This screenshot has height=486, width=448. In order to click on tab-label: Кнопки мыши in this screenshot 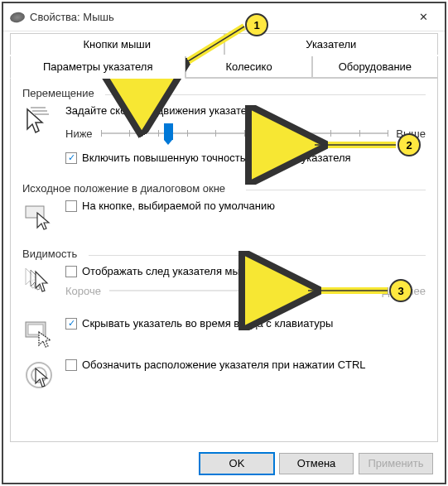, I will do `click(117, 45)`.